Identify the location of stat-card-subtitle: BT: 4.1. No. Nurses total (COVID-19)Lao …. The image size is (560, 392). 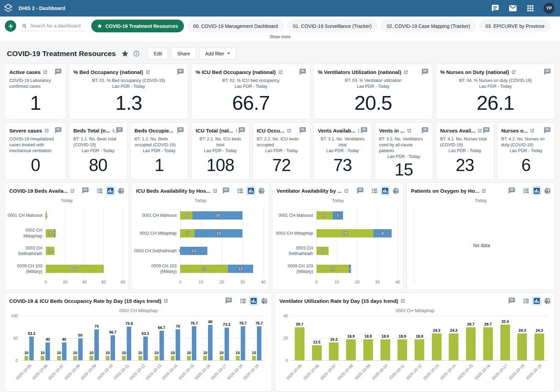
(465, 145).